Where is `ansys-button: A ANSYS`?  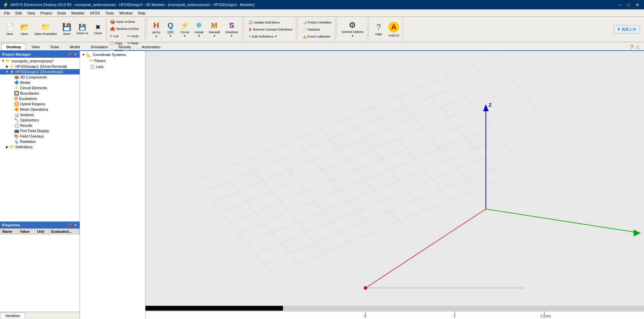
ansys-button: A ANSYS is located at coordinates (394, 30).